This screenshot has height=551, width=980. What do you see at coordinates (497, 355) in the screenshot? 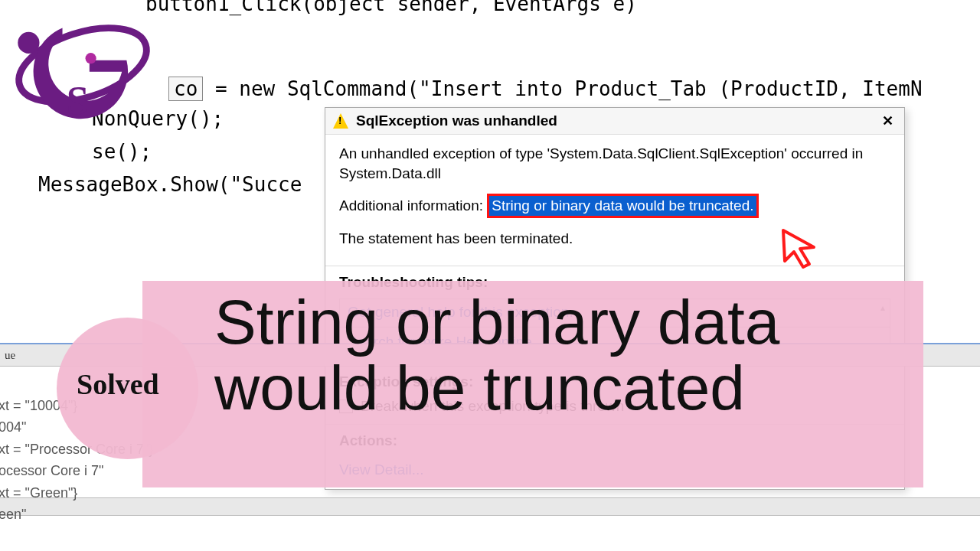
I see `thumbnail-title: String or binary data would be truncated` at bounding box center [497, 355].